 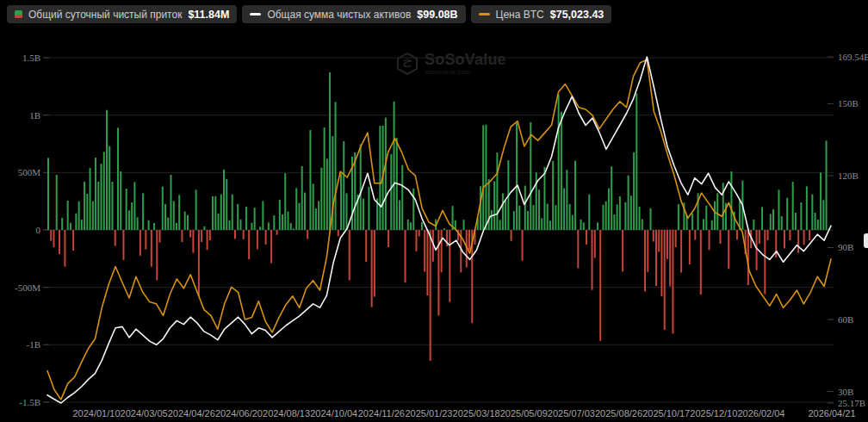 What do you see at coordinates (852, 403) in the screenshot?
I see `svg-text: 25.17B` at bounding box center [852, 403].